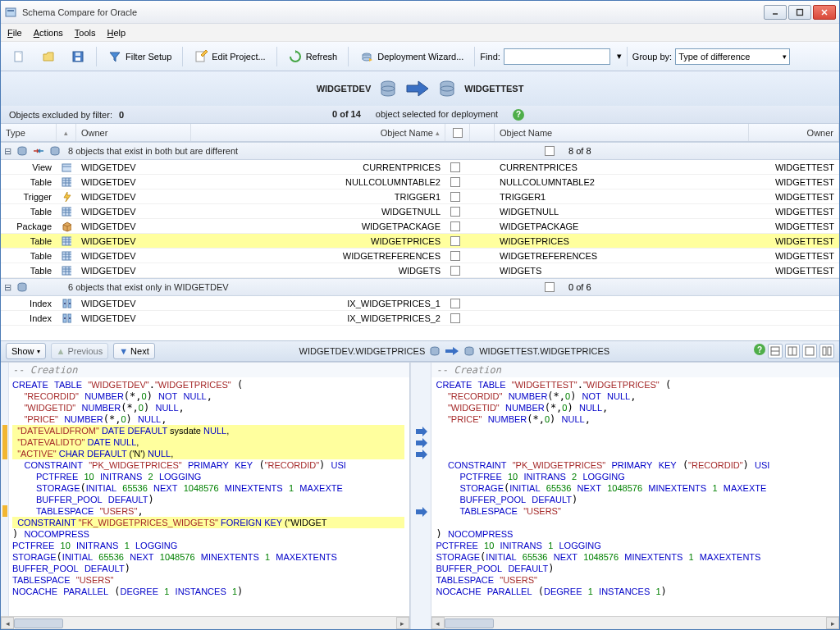 The height and width of the screenshot is (630, 840). I want to click on close-button, so click(824, 12).